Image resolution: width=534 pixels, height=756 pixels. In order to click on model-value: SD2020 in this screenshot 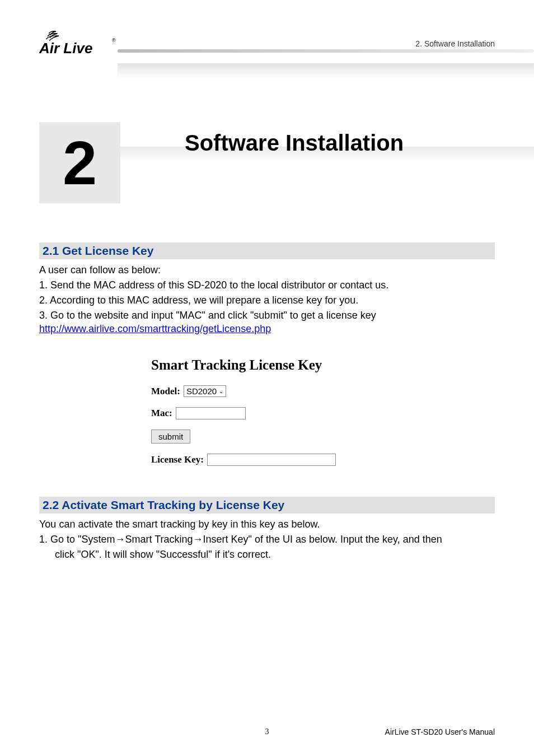, I will do `click(202, 391)`.